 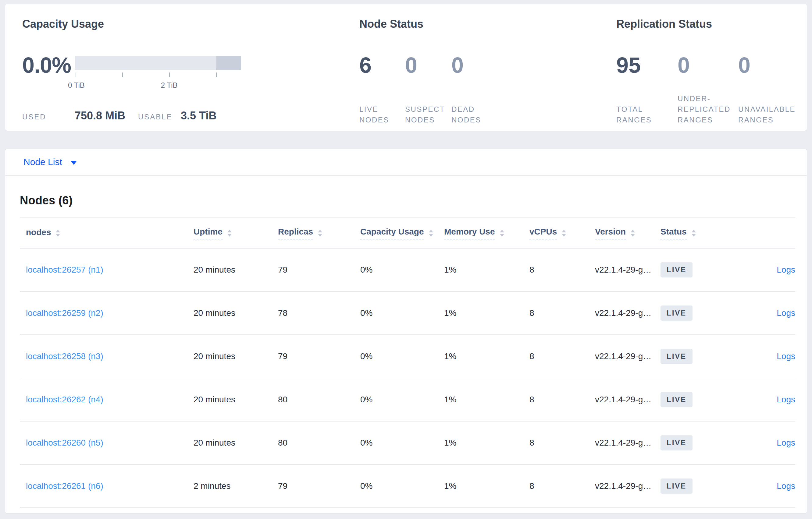 What do you see at coordinates (65, 313) in the screenshot?
I see `node-address-link: localhost:26259 (n2)` at bounding box center [65, 313].